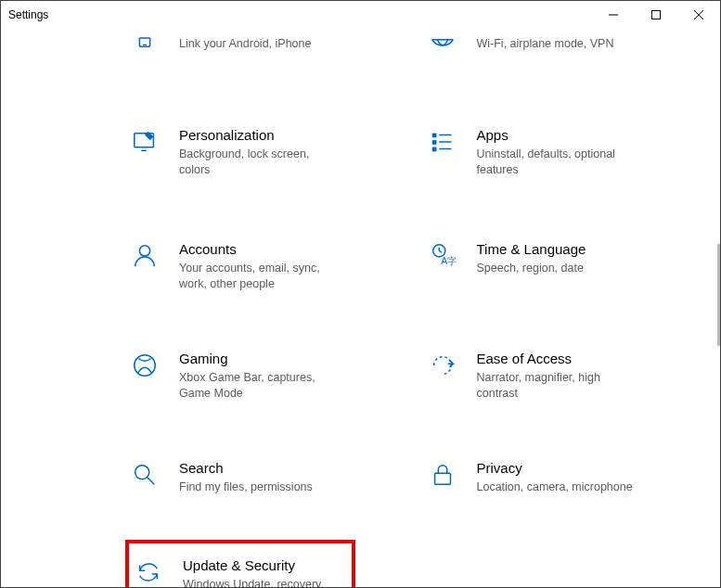 This screenshot has width=721, height=588. I want to click on scrollbar, so click(718, 295).